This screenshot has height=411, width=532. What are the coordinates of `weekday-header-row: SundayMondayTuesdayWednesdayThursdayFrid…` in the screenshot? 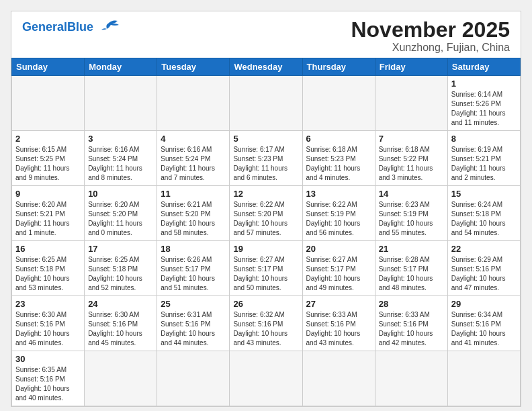 It's located at (266, 67).